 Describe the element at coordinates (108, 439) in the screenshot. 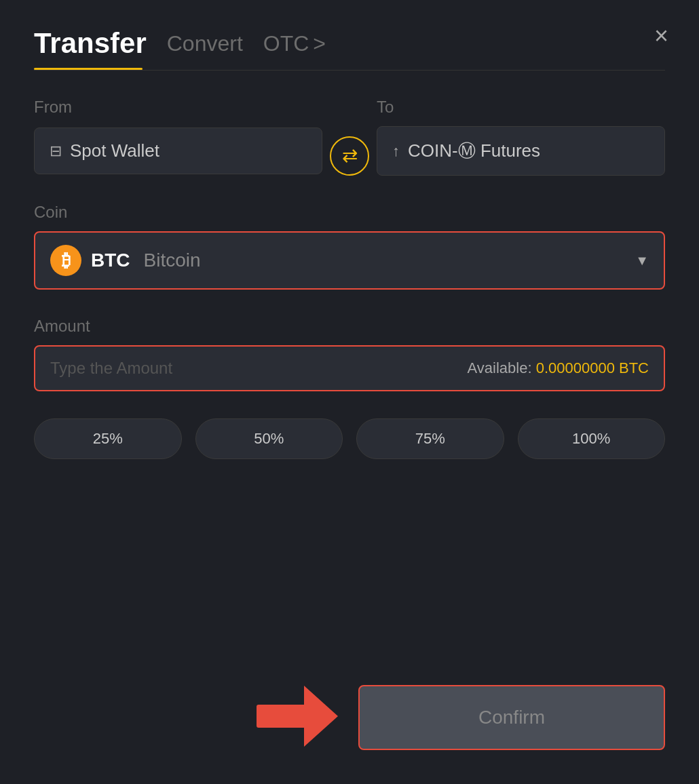

I see `pct-25-button: 25%` at that location.